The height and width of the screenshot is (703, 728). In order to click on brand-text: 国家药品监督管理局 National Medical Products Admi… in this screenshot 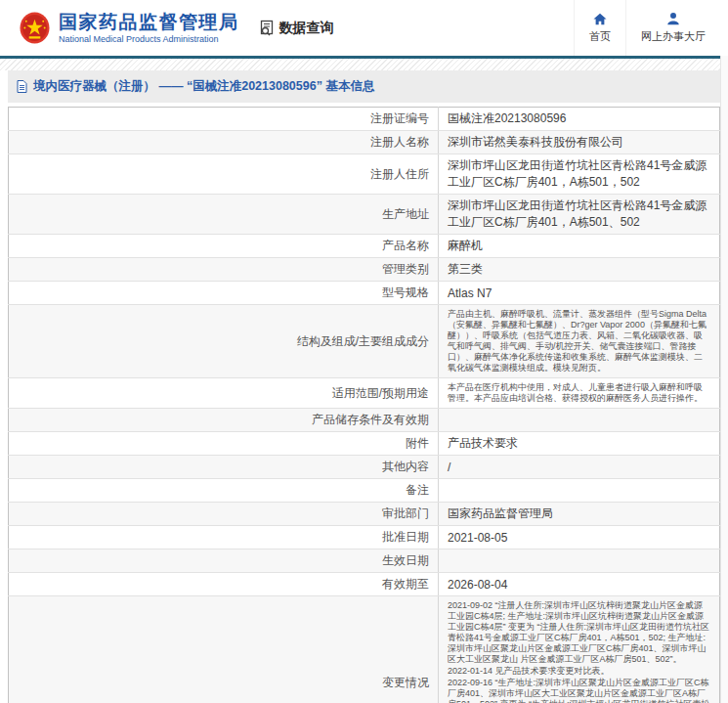, I will do `click(149, 27)`.